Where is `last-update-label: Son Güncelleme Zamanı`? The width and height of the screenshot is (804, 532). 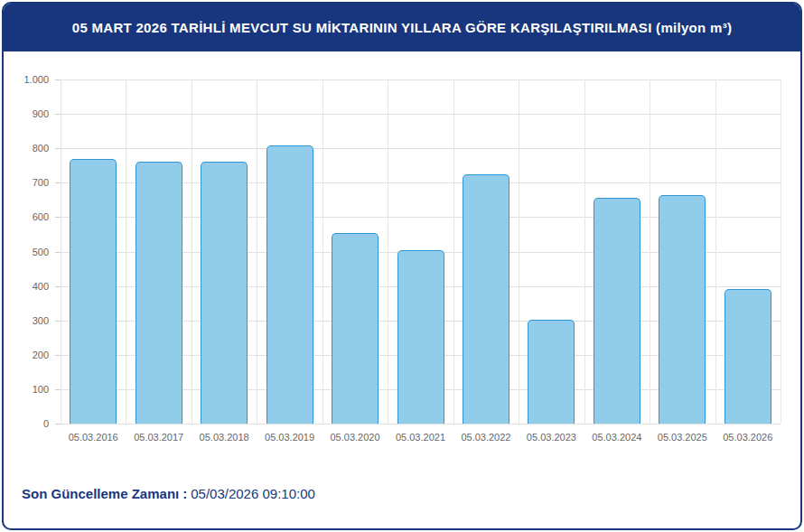
last-update-label: Son Güncelleme Zamanı is located at coordinates (100, 493).